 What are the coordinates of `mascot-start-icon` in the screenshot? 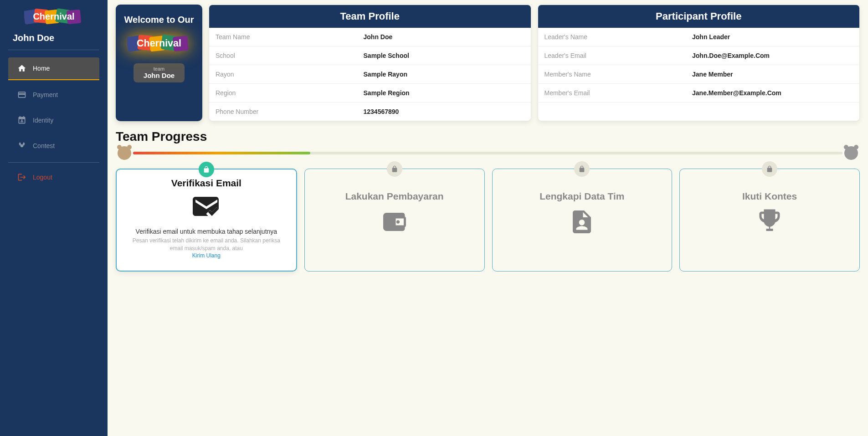 It's located at (124, 153).